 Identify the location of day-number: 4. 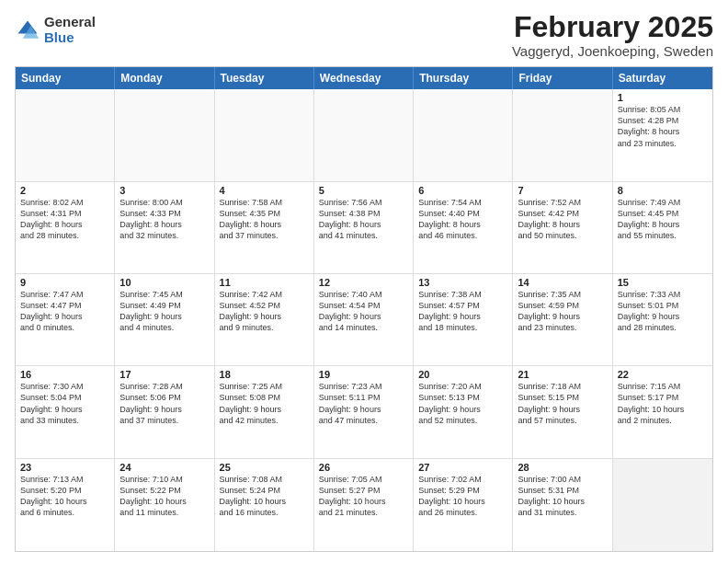
(265, 190).